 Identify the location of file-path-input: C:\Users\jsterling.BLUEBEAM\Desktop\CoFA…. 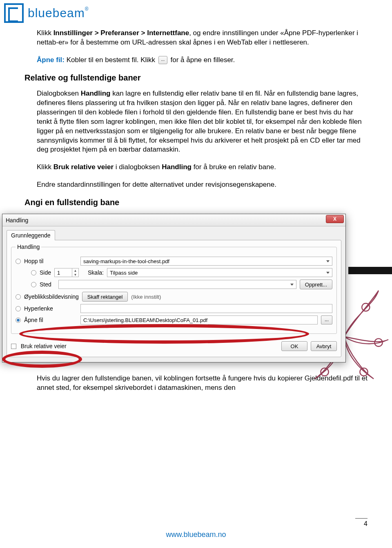
(199, 320).